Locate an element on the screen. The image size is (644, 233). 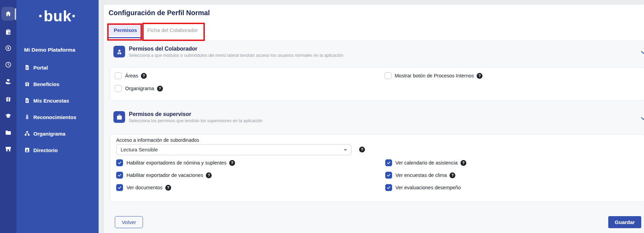
rail-scroll-indicator is located at coordinates (15, 14).